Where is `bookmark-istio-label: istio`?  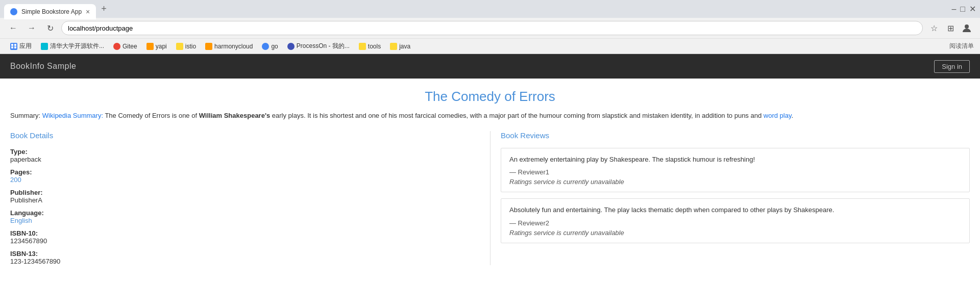 bookmark-istio-label: istio is located at coordinates (191, 46).